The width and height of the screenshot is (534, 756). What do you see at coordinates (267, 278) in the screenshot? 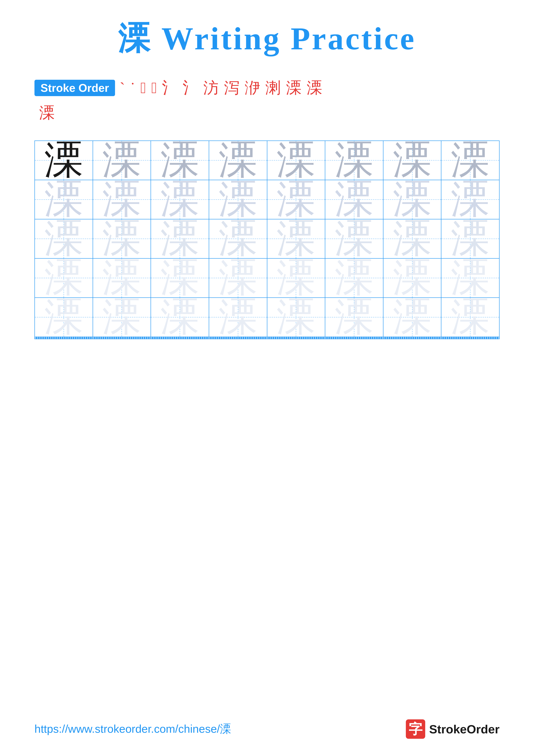
I see `grid-row-4: 溧 溧 溧 溧 溧 溧 溧` at bounding box center [267, 278].